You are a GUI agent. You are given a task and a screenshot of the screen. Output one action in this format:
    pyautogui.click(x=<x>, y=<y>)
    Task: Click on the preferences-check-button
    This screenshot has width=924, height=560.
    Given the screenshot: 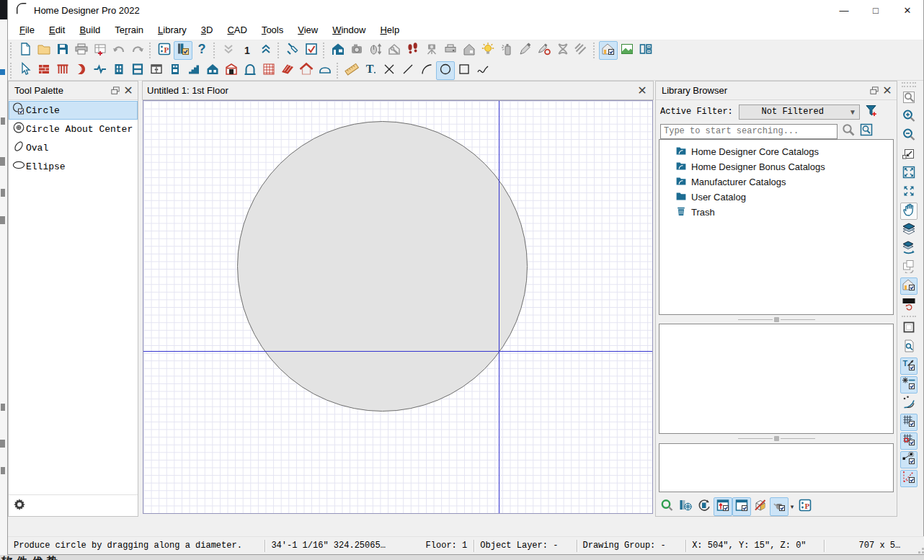 What is the action you would take?
    pyautogui.click(x=311, y=50)
    